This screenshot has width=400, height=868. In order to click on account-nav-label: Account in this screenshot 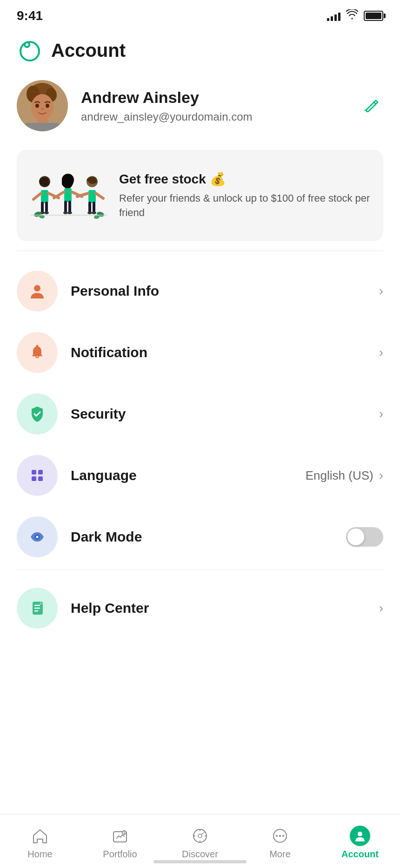, I will do `click(360, 854)`.